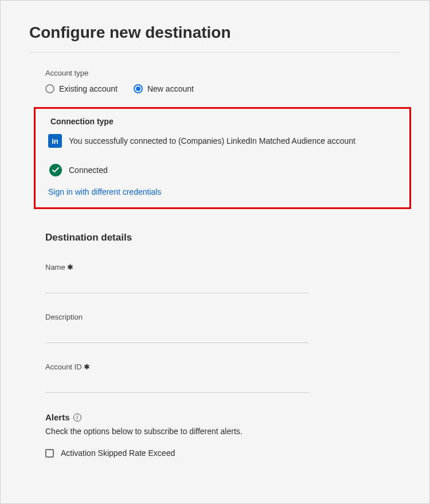 This screenshot has height=504, width=430. Describe the element at coordinates (223, 378) in the screenshot. I see `account-id-field-group: Account ID ✱` at that location.